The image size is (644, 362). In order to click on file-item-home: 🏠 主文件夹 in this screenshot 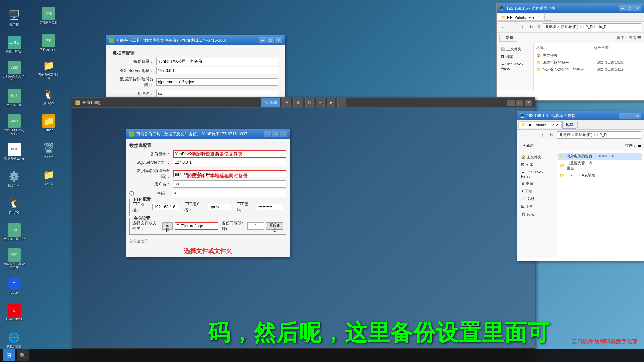, I will do `click(589, 56)`.